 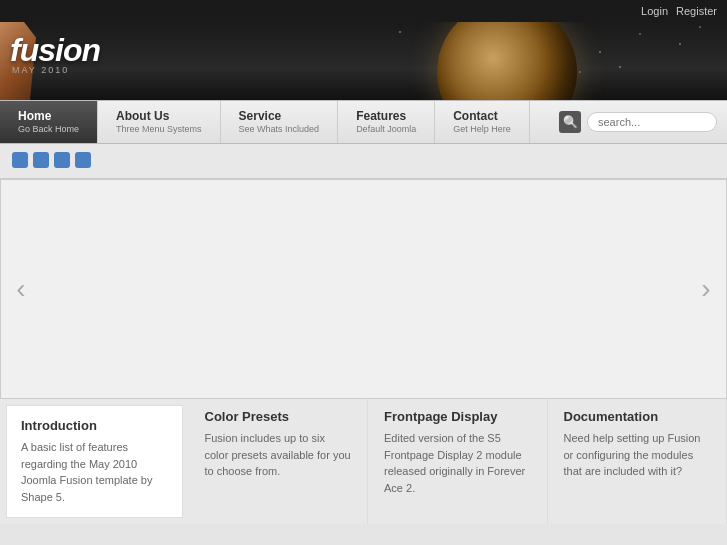 What do you see at coordinates (386, 122) in the screenshot?
I see `nav-item-features: Features Default Joomla` at bounding box center [386, 122].